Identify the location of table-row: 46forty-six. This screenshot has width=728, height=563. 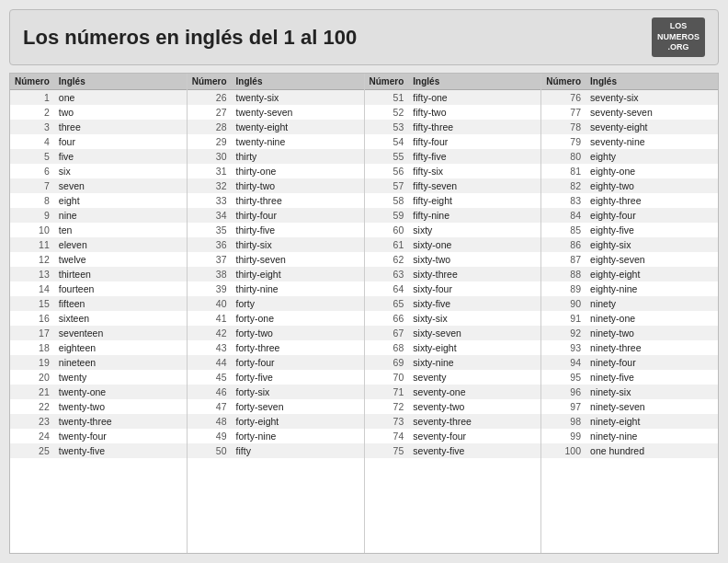
(276, 392).